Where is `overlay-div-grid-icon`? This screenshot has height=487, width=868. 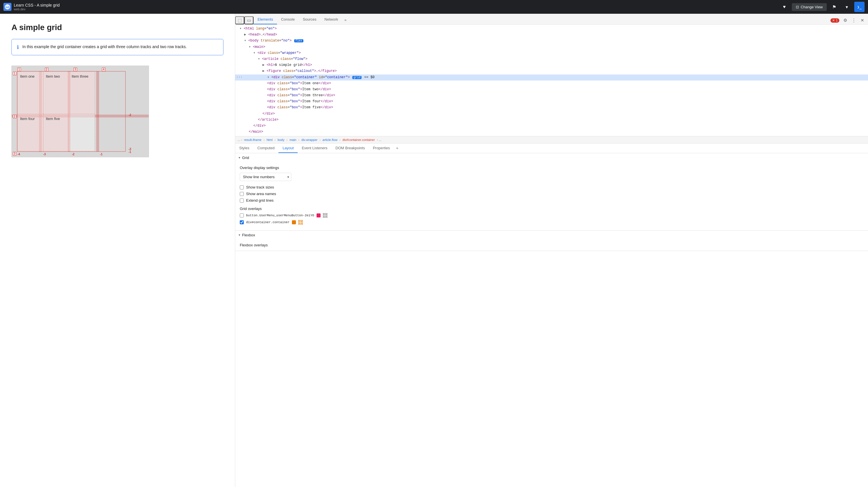
overlay-div-grid-icon is located at coordinates (301, 222).